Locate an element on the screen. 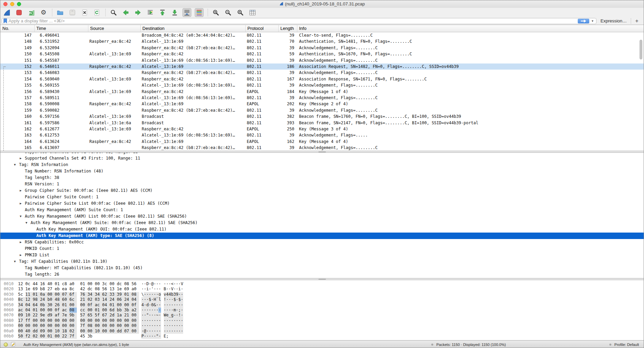  hex-byte: ea is located at coordinates (66, 289).